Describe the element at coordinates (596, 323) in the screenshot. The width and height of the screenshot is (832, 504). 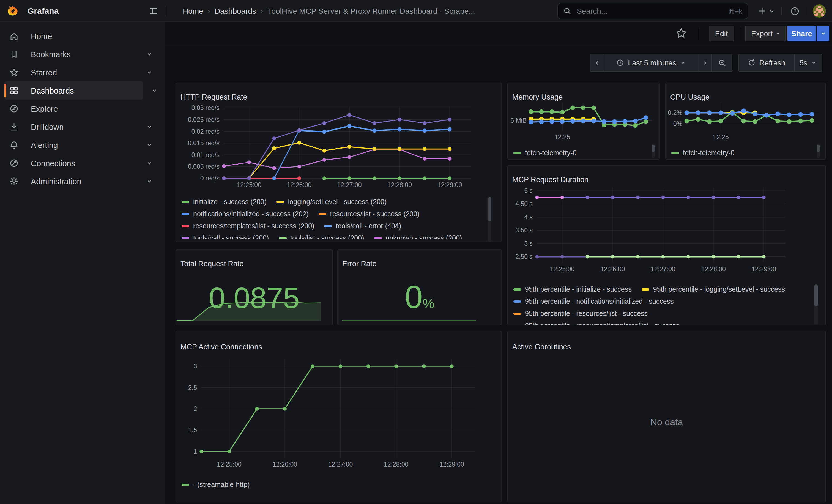
I see `legend-item: 95th percentile - resources/templates/li…` at that location.